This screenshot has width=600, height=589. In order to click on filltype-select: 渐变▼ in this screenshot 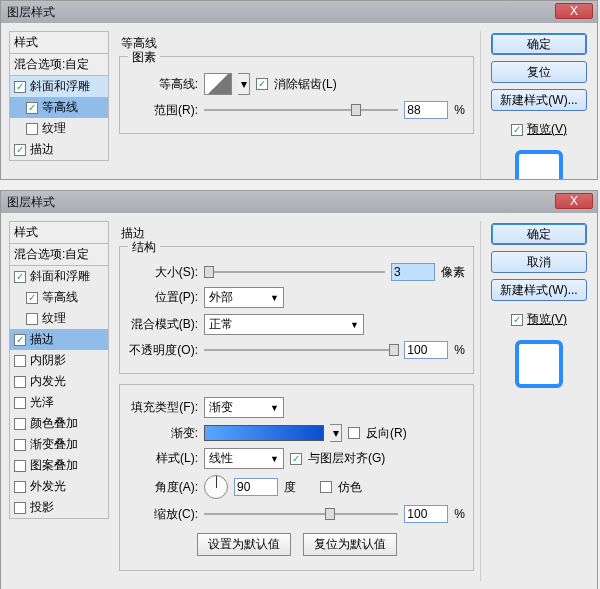, I will do `click(244, 408)`.